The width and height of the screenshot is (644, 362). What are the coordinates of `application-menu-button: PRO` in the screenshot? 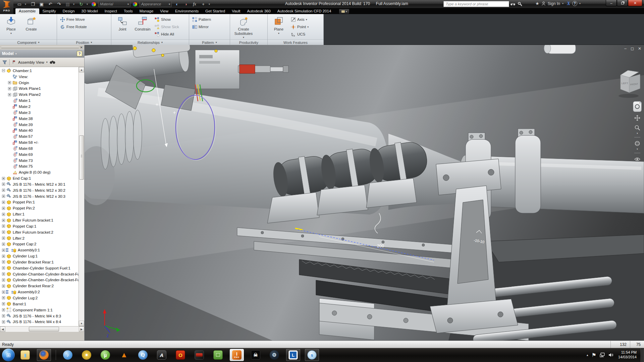 It's located at (7, 7).